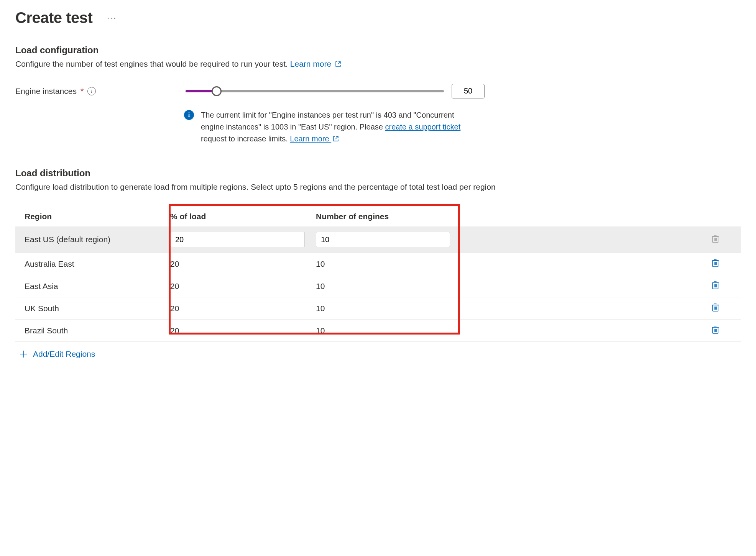 Image resolution: width=756 pixels, height=556 pixels. Describe the element at coordinates (316, 64) in the screenshot. I see `load-config-learn-more-link: Learn more` at that location.